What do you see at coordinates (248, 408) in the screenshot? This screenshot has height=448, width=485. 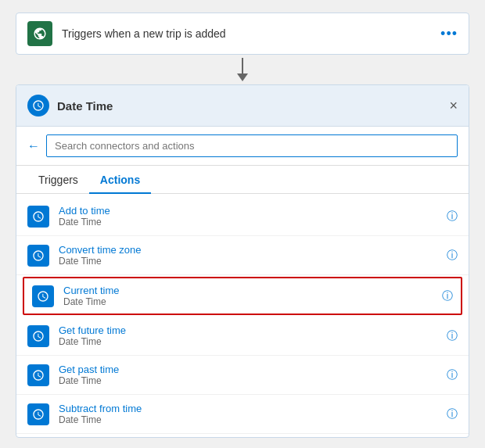 I see `action-name-subtract-from-time: Subtract from time` at bounding box center [248, 408].